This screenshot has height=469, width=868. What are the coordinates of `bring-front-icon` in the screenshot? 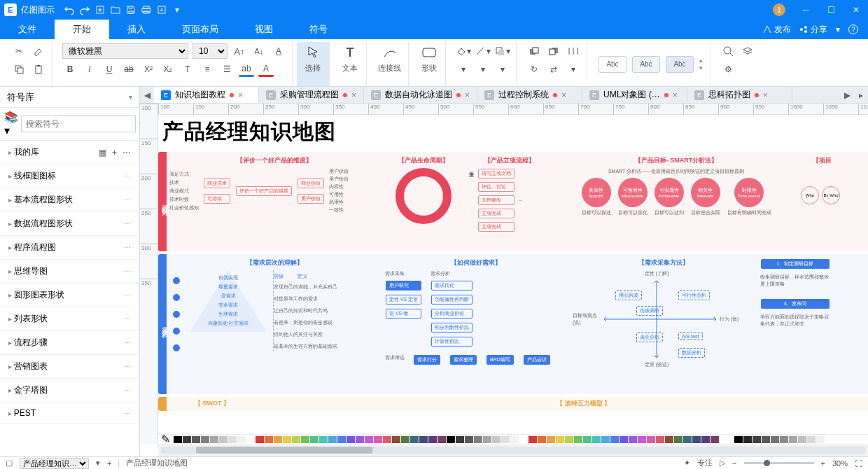 It's located at (534, 51).